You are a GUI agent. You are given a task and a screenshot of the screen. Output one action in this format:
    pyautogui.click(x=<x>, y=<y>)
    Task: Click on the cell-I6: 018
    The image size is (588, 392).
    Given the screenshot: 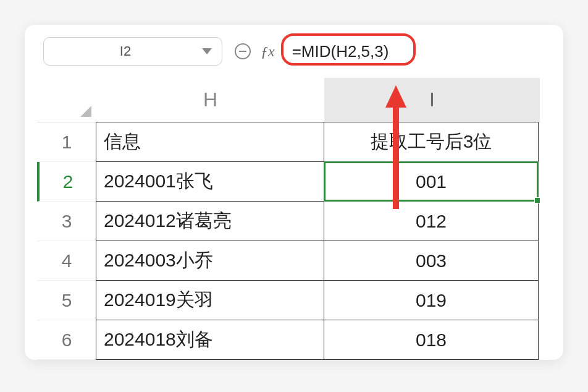 What is the action you would take?
    pyautogui.click(x=431, y=340)
    